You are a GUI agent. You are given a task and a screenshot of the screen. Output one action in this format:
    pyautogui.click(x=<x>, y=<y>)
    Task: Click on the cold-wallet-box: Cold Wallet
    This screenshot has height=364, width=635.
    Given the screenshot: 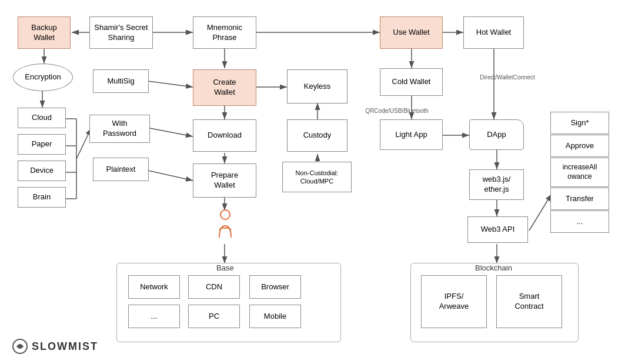 What is the action you would take?
    pyautogui.click(x=412, y=82)
    